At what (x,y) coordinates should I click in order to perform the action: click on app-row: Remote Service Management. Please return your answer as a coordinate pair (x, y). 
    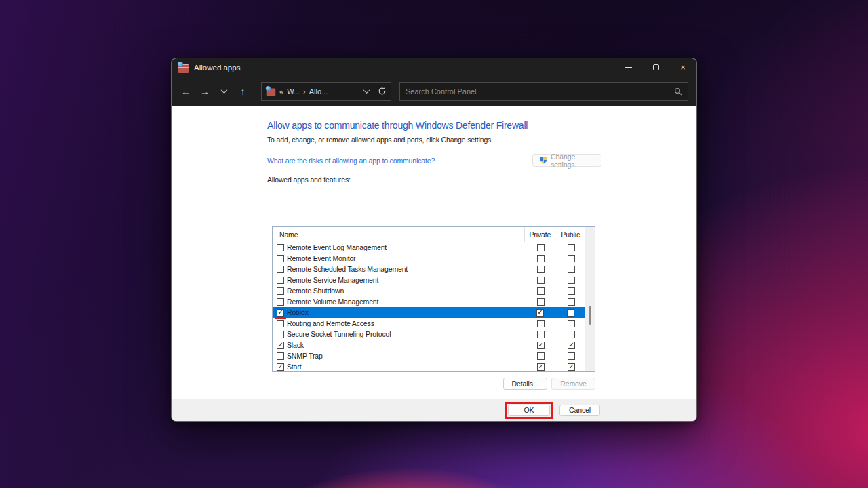
    Looking at the image, I should click on (434, 280).